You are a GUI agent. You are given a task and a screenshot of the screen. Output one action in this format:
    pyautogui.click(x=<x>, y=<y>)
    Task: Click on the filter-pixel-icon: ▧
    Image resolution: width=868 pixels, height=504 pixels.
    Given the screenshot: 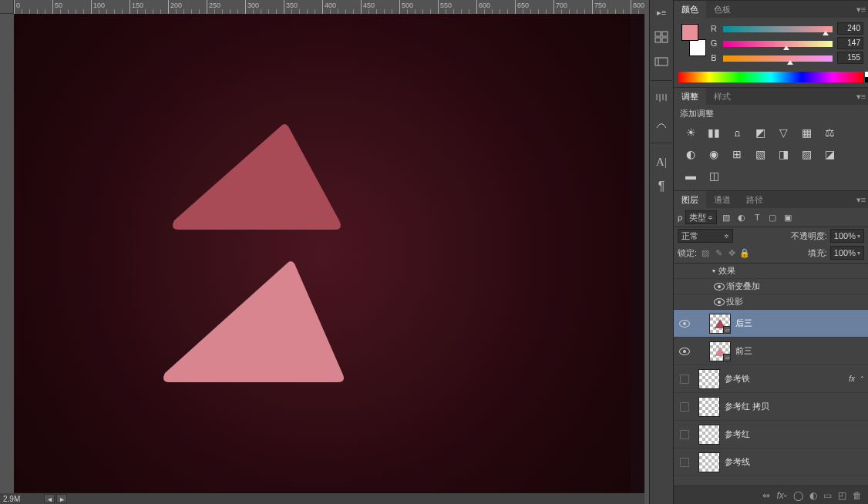 What is the action you would take?
    pyautogui.click(x=726, y=217)
    